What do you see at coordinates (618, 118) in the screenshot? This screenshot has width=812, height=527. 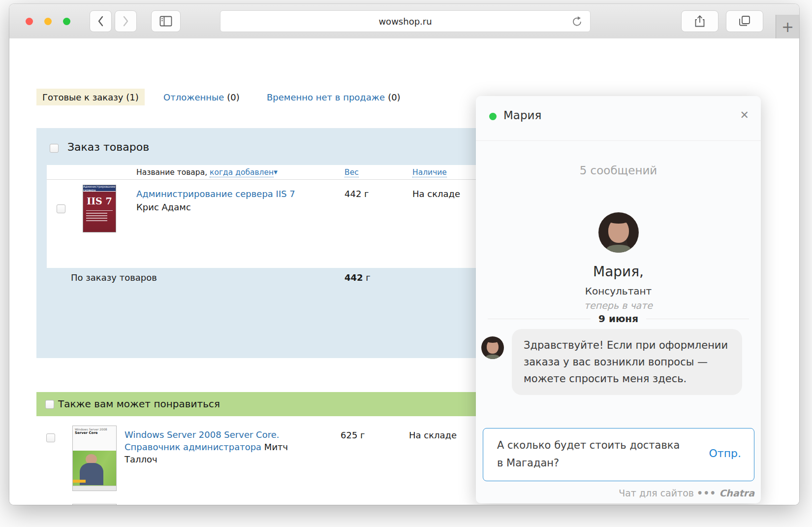 I see `chat-header: Мария ✕` at bounding box center [618, 118].